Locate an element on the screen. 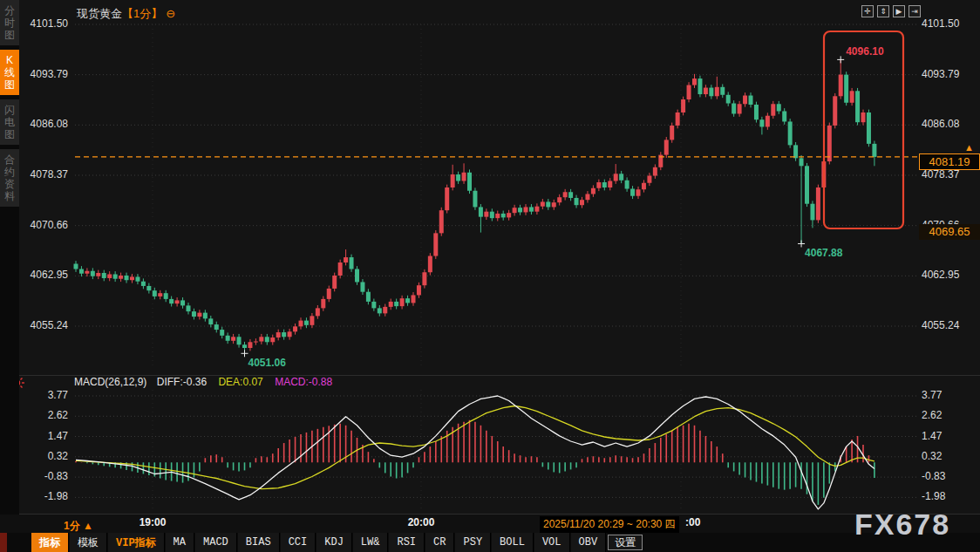 This screenshot has height=552, width=980. price-tick-left: 4101.50 is located at coordinates (43, 24).